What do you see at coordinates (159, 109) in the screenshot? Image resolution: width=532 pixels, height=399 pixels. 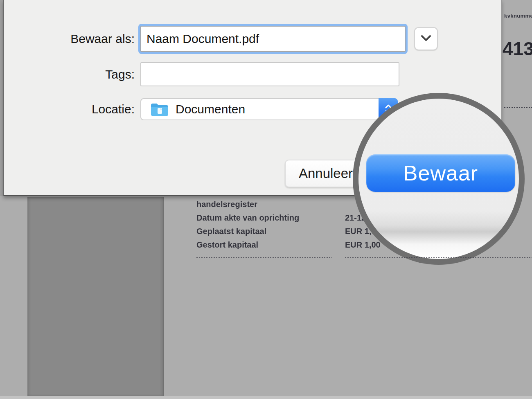 I see `folder-icon` at bounding box center [159, 109].